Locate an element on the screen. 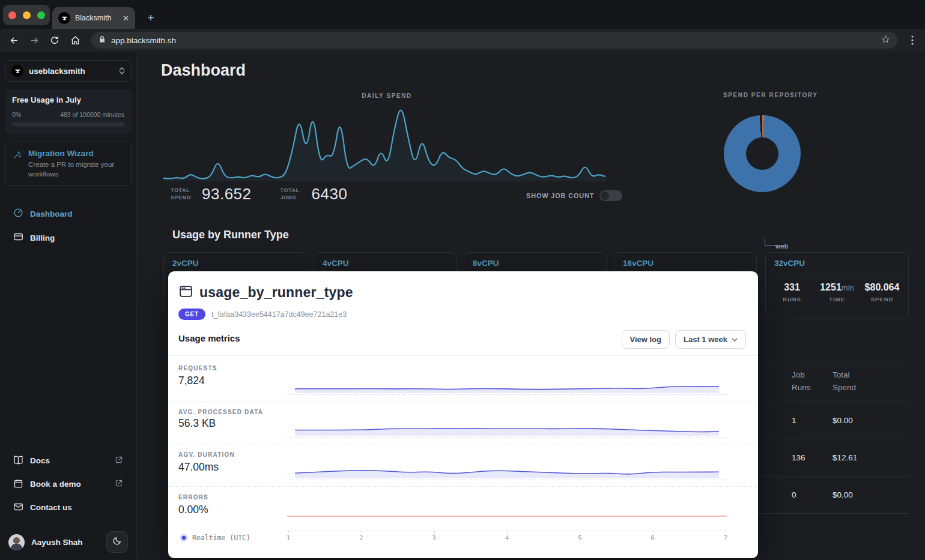 The width and height of the screenshot is (925, 560). runs-label: RUNS is located at coordinates (792, 299).